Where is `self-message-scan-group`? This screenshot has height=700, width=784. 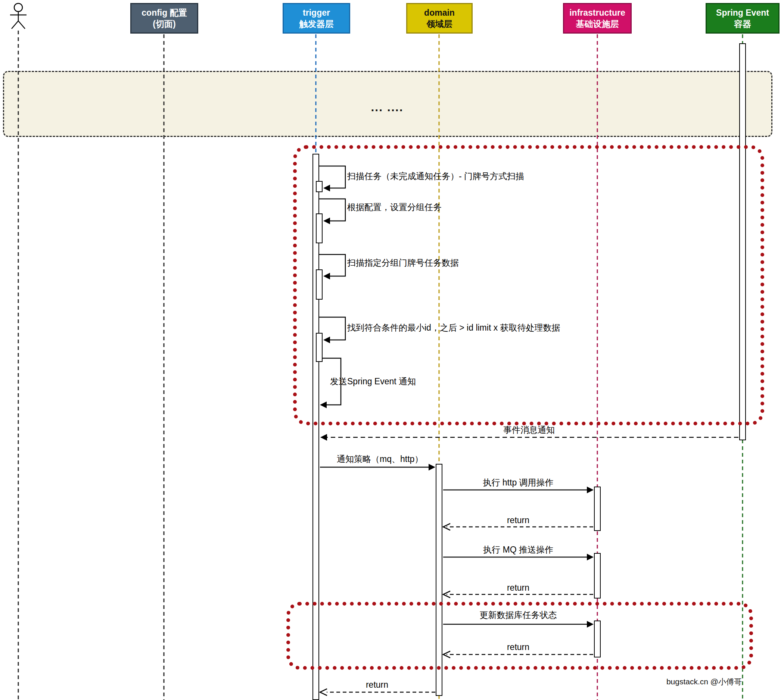
self-message-scan-group is located at coordinates (332, 265).